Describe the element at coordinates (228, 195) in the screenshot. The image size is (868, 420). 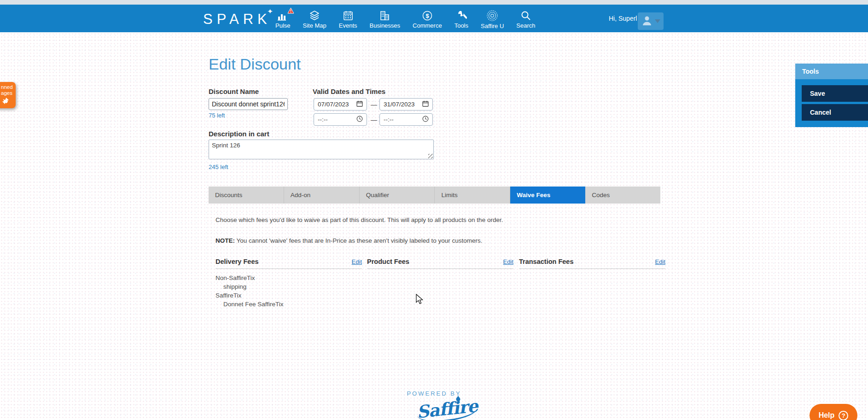
I see `tab-label: Discounts` at that location.